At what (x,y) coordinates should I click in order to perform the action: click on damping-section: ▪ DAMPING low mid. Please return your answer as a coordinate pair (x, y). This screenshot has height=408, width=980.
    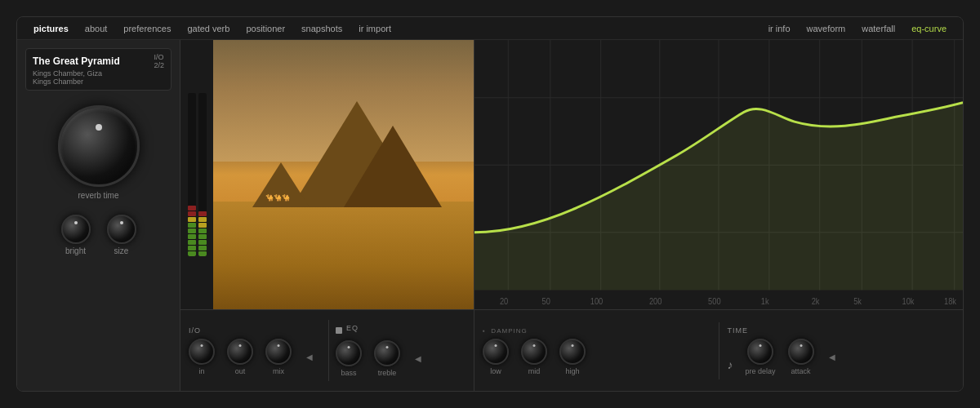
    Looking at the image, I should click on (597, 351).